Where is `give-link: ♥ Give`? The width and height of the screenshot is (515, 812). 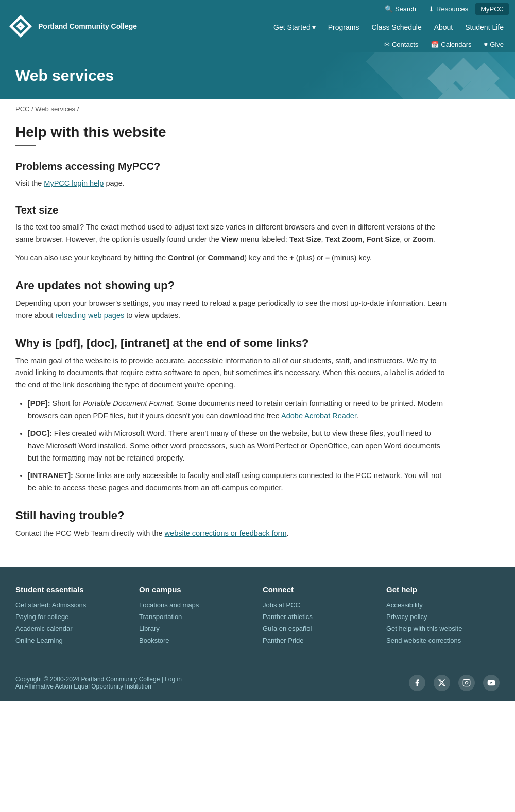 give-link: ♥ Give is located at coordinates (494, 44).